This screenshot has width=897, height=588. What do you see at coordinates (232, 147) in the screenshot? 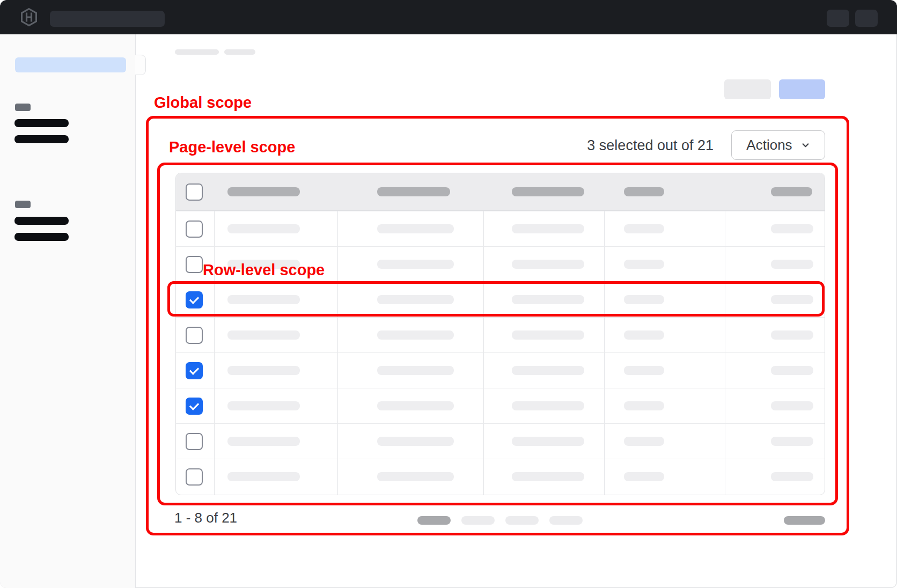
I see `annotation-page-scope-label: Page-level scope` at bounding box center [232, 147].